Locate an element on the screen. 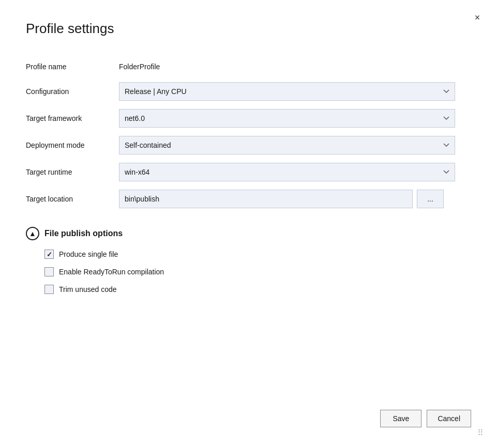  dialog-title: Profile settings is located at coordinates (248, 29).